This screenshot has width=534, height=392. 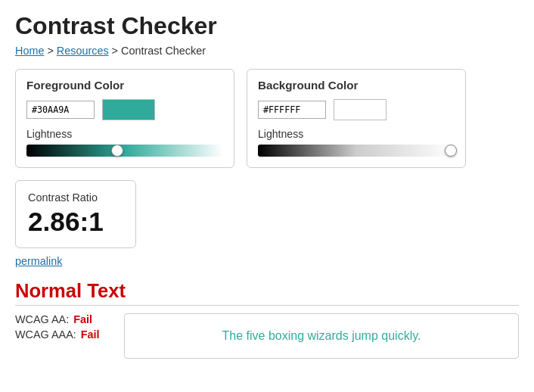 What do you see at coordinates (83, 51) in the screenshot?
I see `breadcrumb-resources: Resources` at bounding box center [83, 51].